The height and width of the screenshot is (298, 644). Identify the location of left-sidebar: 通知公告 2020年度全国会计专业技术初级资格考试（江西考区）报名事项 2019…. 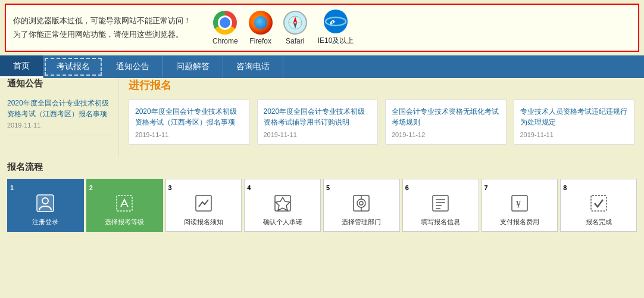
(60, 117).